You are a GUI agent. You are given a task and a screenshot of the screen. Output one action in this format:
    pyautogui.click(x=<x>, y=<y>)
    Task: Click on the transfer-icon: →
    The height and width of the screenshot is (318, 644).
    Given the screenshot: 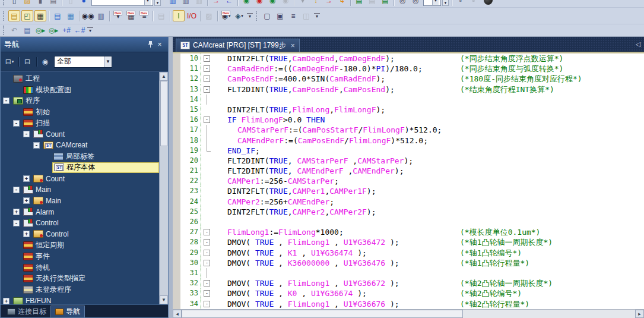 What is the action you would take?
    pyautogui.click(x=329, y=3)
    